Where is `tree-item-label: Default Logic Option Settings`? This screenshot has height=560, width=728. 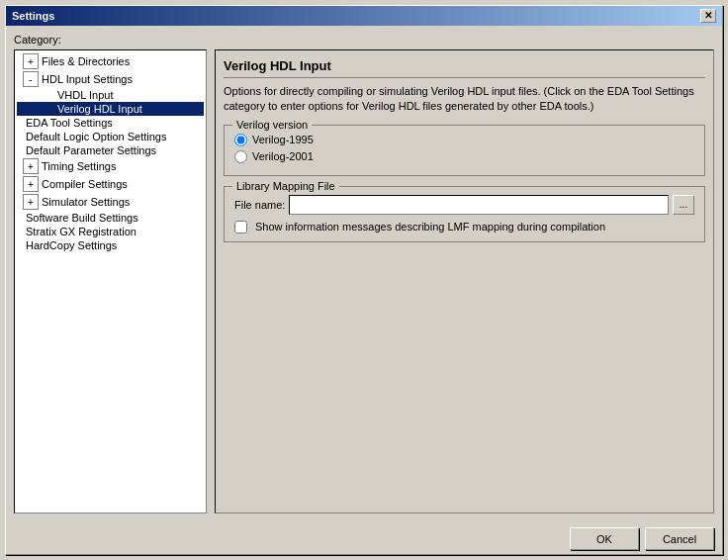 tree-item-label: Default Logic Option Settings is located at coordinates (96, 137).